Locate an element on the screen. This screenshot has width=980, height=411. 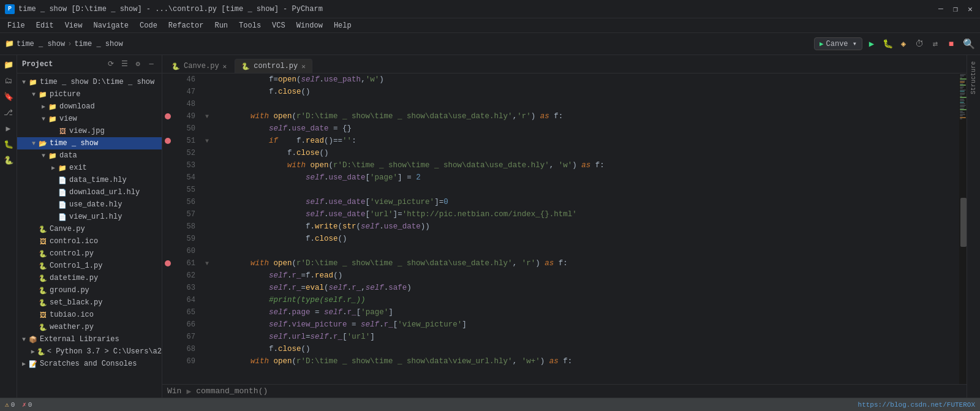
profile-button: ⏱ is located at coordinates (919, 44).